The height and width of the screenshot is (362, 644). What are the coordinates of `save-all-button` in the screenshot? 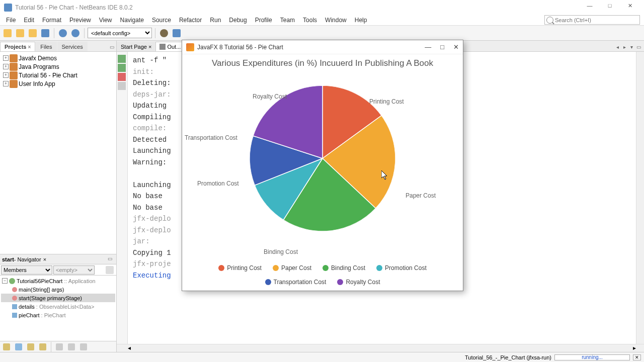 It's located at (45, 33).